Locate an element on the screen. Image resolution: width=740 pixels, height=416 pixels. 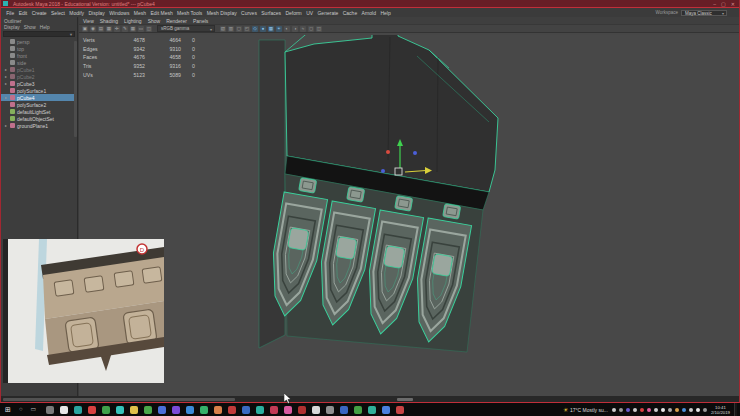
viewport-menu-item: Panels is located at coordinates (200, 21).